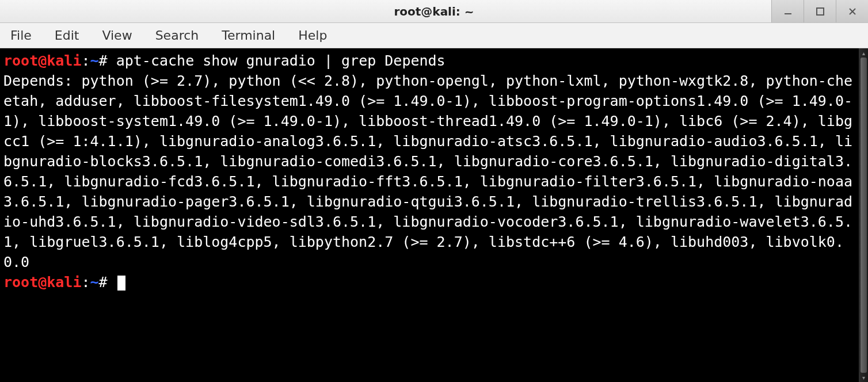 The height and width of the screenshot is (382, 868). I want to click on command-text: apt-cache show gnuradio | grep Depends, so click(281, 61).